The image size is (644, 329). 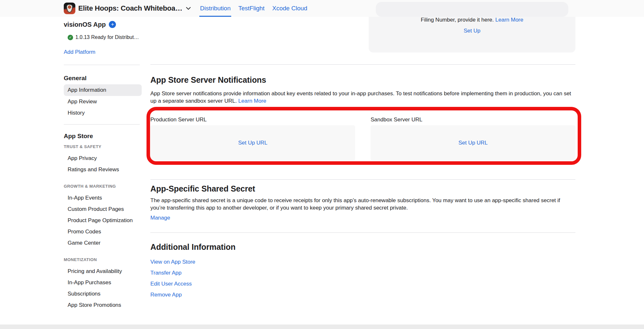 I want to click on group-label-monetization: MONETIZATION, so click(x=103, y=260).